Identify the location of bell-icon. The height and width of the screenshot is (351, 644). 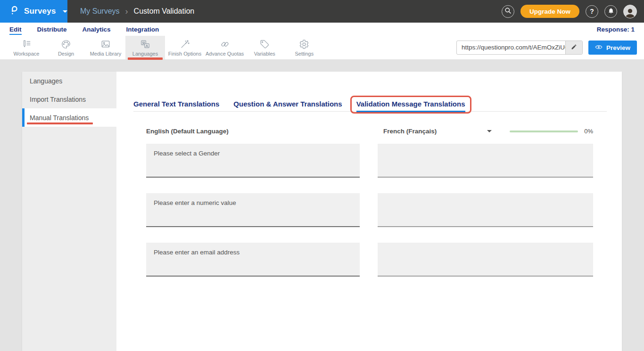
(611, 11).